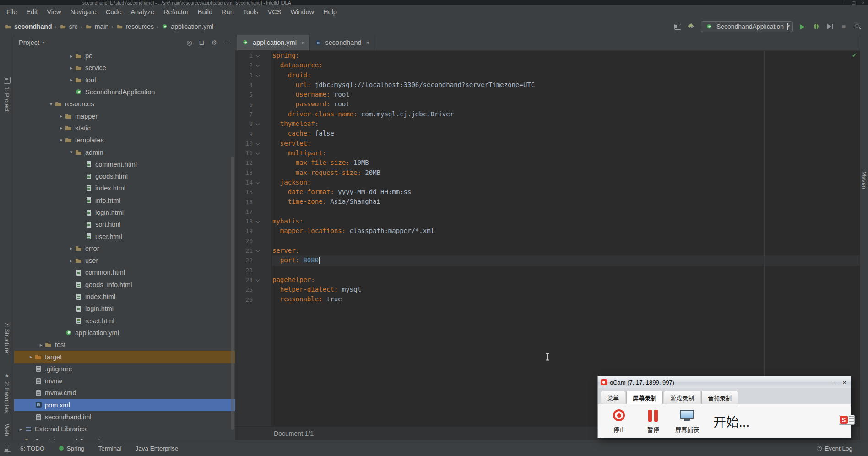 The image size is (868, 456). What do you see at coordinates (864, 180) in the screenshot?
I see `stripe-tab-maven: Maven` at bounding box center [864, 180].